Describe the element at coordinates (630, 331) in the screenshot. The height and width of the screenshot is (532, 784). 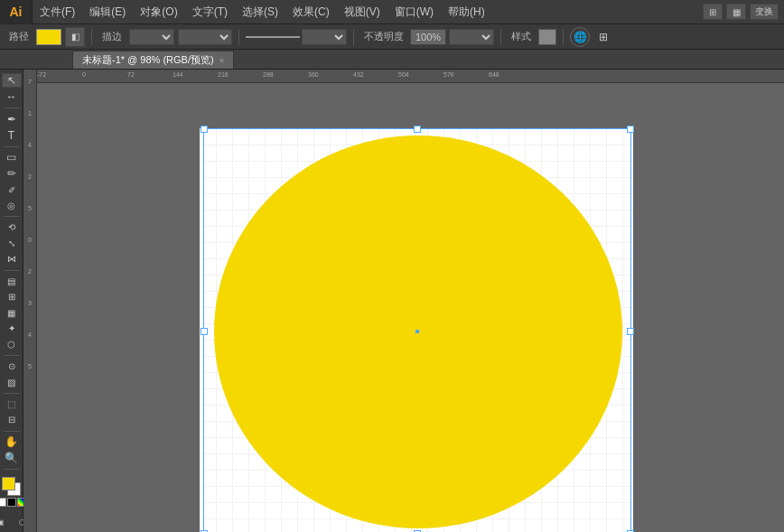
I see `handle-middle-right` at that location.